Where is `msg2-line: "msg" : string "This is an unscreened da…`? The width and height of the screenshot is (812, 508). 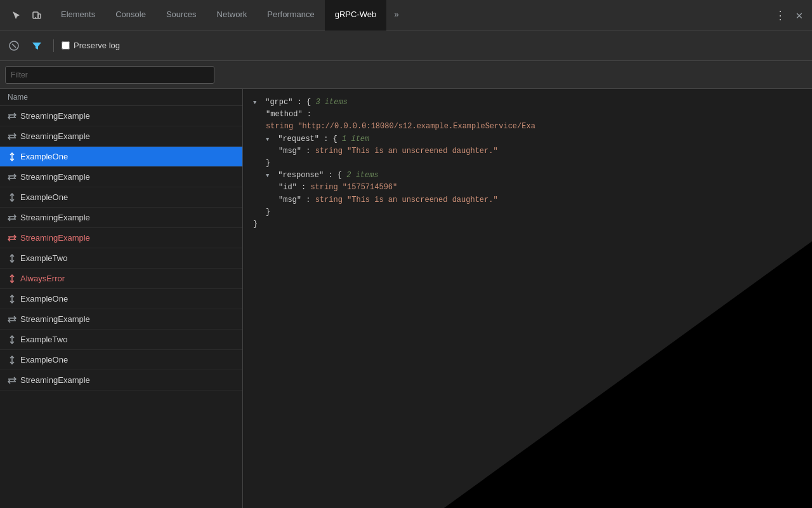
msg2-line: "msg" : string "This is an unscreened da… is located at coordinates (528, 201).